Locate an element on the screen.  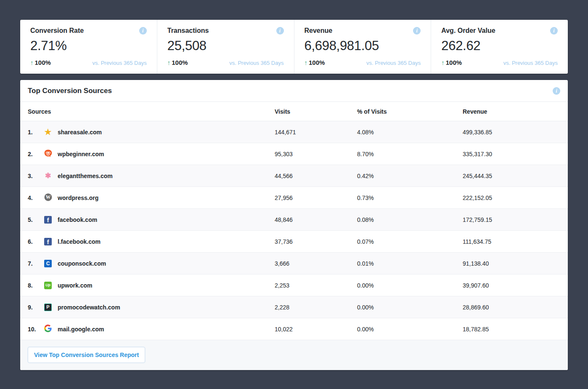
metric-card-conversion-rate: Conversion Rate i 2.71% ↑ 100% vs. Previ… is located at coordinates (89, 47).